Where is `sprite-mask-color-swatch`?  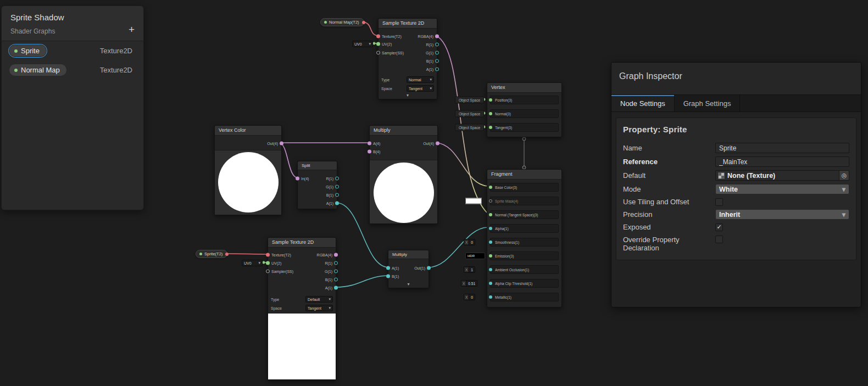 sprite-mask-color-swatch is located at coordinates (474, 201).